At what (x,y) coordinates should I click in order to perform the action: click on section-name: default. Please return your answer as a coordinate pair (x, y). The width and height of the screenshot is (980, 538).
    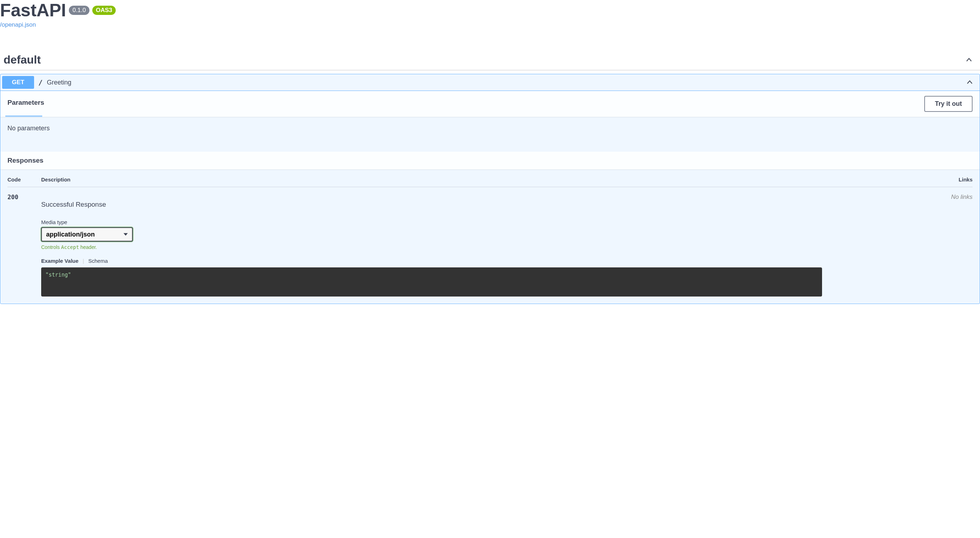
    Looking at the image, I should click on (22, 60).